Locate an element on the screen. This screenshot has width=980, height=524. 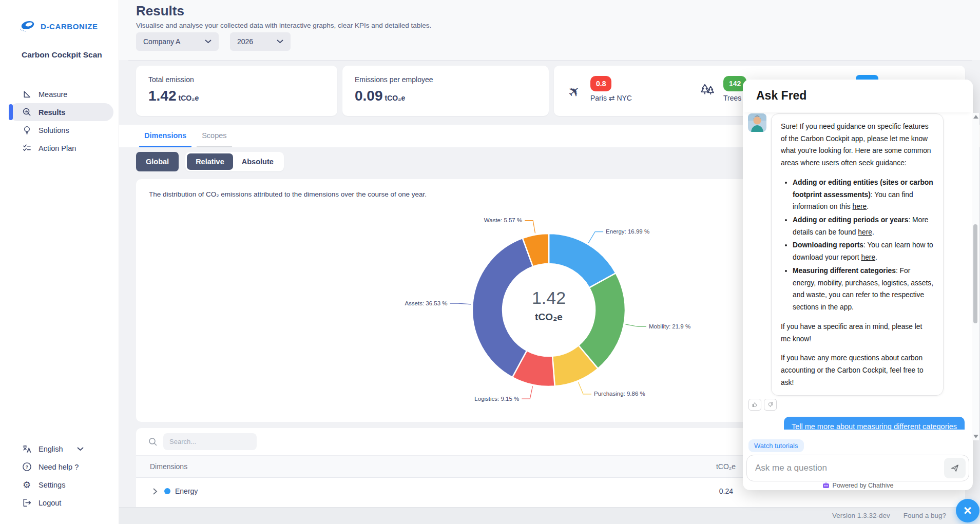
sidebar-footer: English ? Need help ? ⚙ Settings is located at coordinates (52, 476).